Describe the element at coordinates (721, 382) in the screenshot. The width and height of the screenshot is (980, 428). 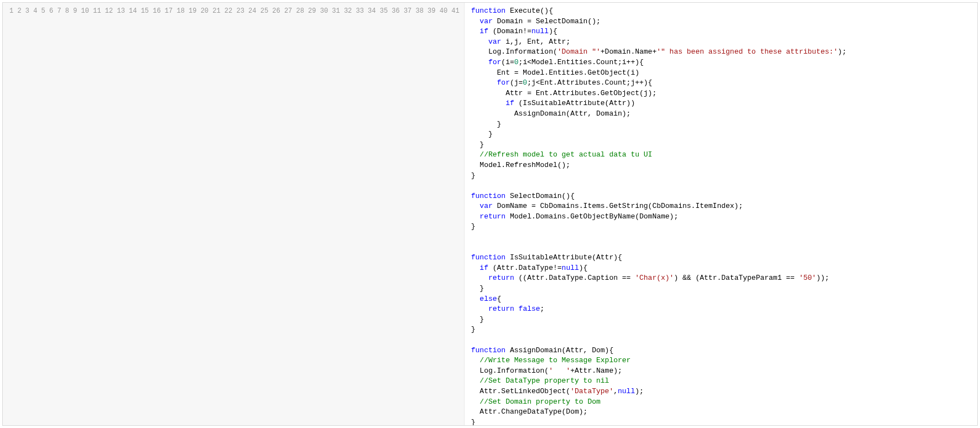
I see `code-line: //Set DataType property to nil` at that location.